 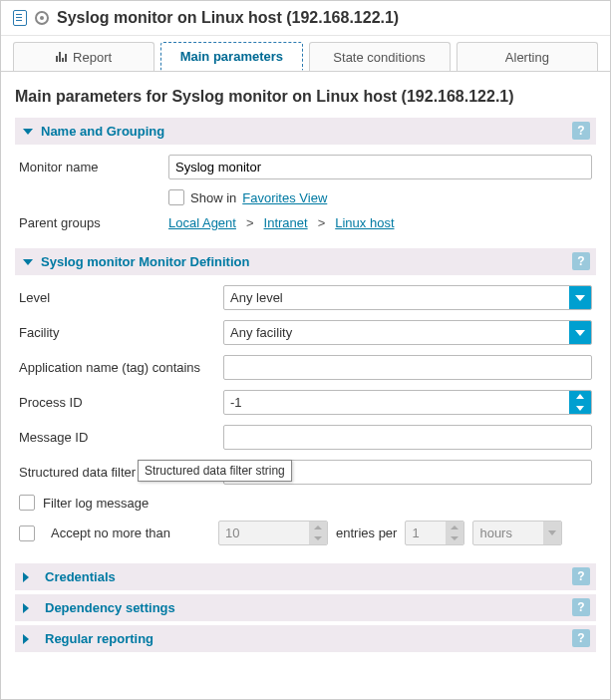 What do you see at coordinates (305, 132) in the screenshot?
I see `section-header-name-grouping: Name and Grouping ?` at bounding box center [305, 132].